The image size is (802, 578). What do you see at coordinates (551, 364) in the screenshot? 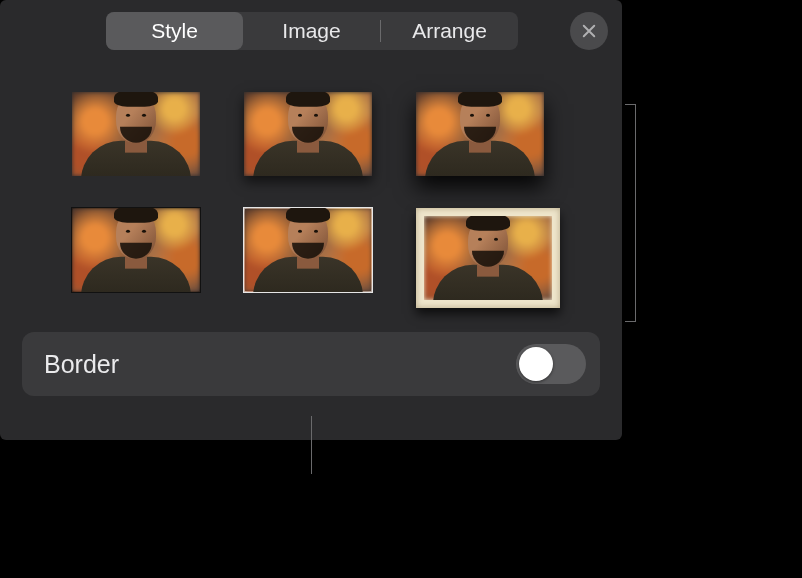
I see `border-toggle` at bounding box center [551, 364].